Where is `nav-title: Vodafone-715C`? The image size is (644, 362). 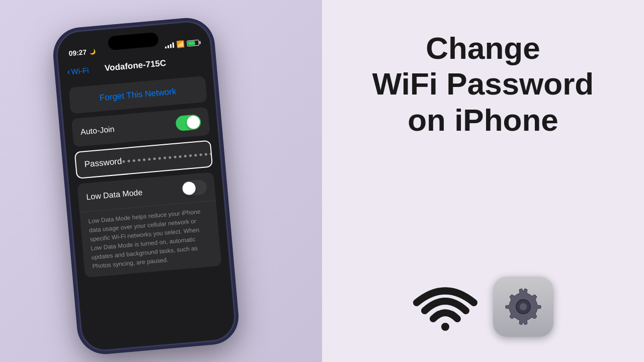
nav-title: Vodafone-715C is located at coordinates (135, 66).